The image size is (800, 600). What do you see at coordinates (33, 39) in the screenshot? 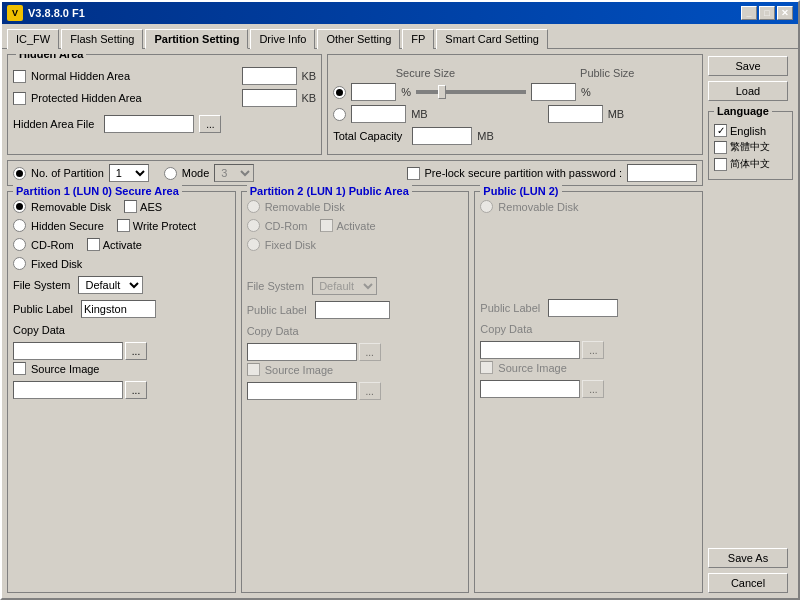
I see `tab-ic-fw: IC_FW` at bounding box center [33, 39].